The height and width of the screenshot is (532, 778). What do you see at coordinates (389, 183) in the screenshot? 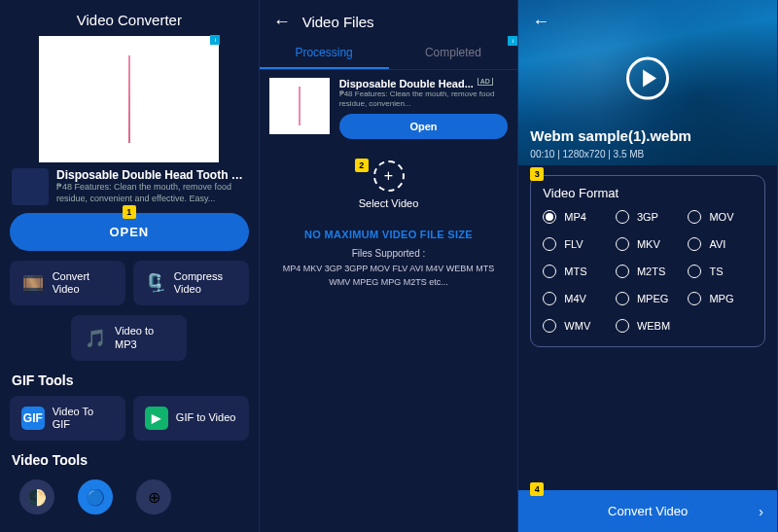
I see `select-video-area: 2 + Select Video` at bounding box center [389, 183].